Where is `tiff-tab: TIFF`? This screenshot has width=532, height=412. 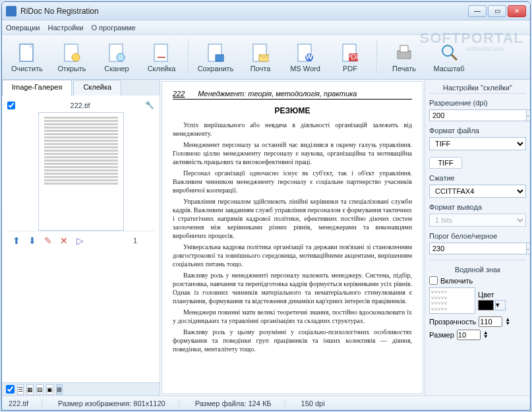 tiff-tab: TIFF is located at coordinates (446, 163).